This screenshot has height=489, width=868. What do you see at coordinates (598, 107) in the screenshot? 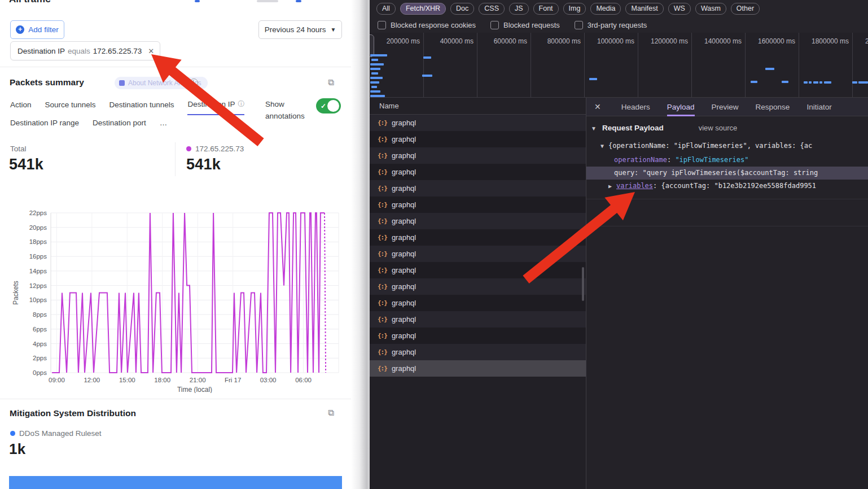
I see `close-icon: ✕` at bounding box center [598, 107].